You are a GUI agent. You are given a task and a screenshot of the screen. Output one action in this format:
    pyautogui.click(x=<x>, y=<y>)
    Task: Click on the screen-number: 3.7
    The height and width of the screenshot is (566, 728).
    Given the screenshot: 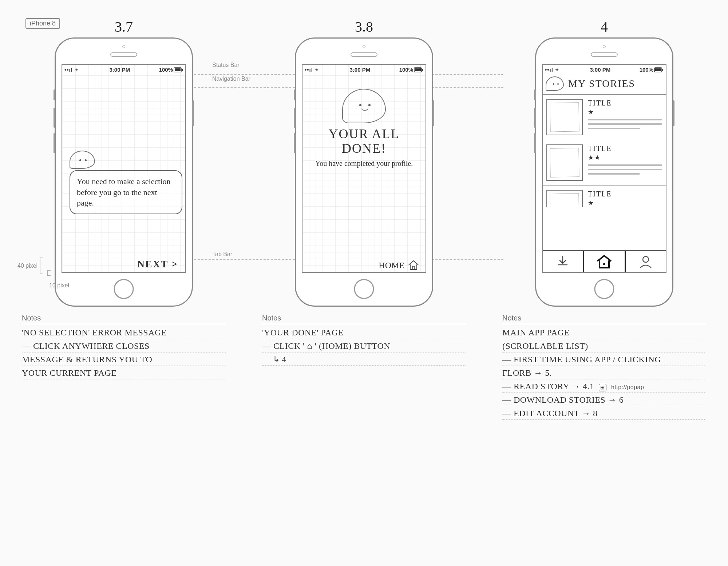 What is the action you would take?
    pyautogui.click(x=124, y=27)
    